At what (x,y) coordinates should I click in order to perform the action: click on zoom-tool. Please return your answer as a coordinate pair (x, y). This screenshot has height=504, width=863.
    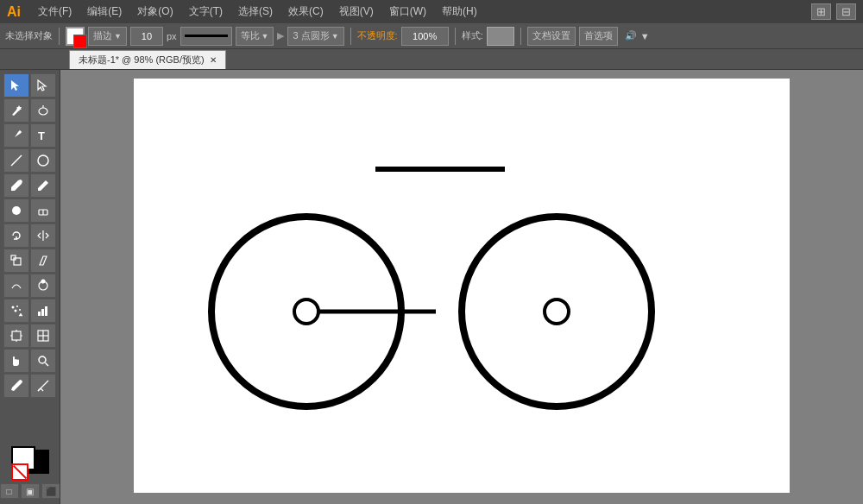
    Looking at the image, I should click on (43, 361).